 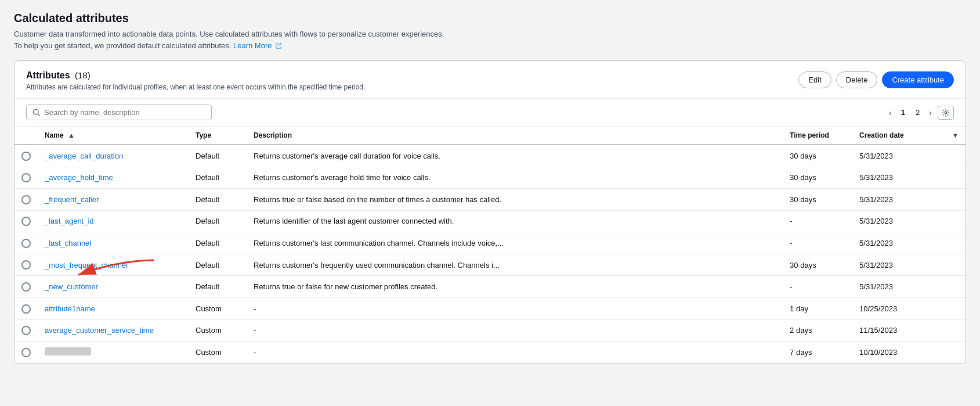 I want to click on col-header-time-period: Time period, so click(x=818, y=136).